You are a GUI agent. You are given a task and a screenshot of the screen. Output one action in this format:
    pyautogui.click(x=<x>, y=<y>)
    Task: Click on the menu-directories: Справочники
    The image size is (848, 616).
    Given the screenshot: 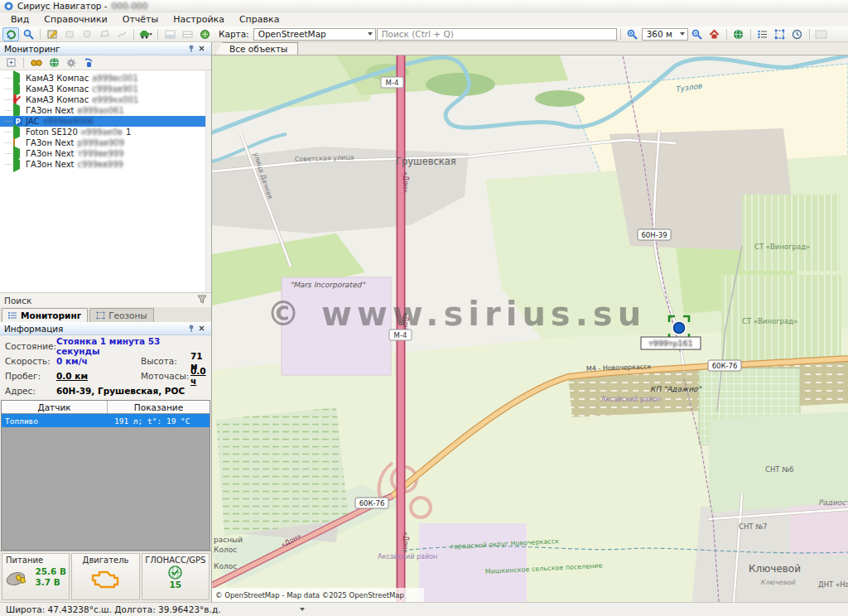 What is the action you would take?
    pyautogui.click(x=75, y=20)
    